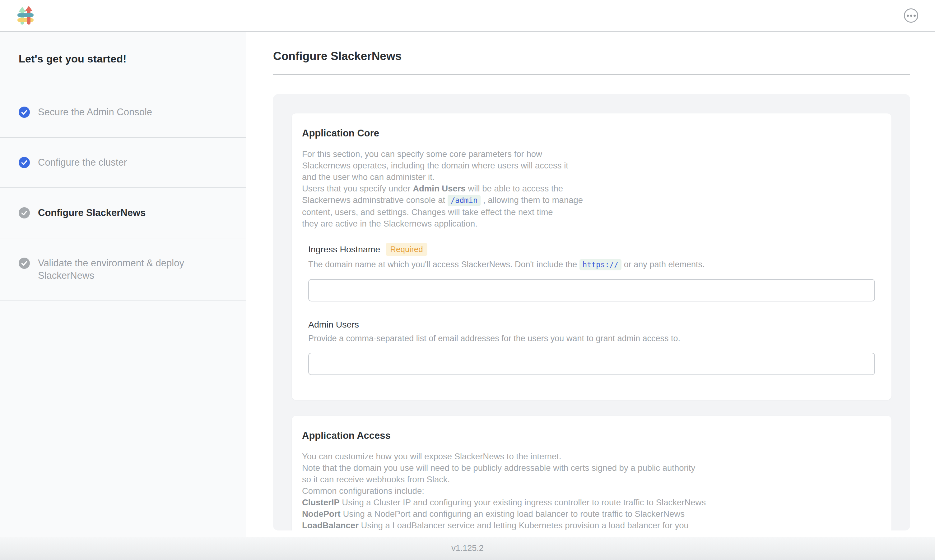 Image resolution: width=935 pixels, height=560 pixels. Describe the element at coordinates (592, 435) in the screenshot. I see `card-heading: Application Access` at that location.